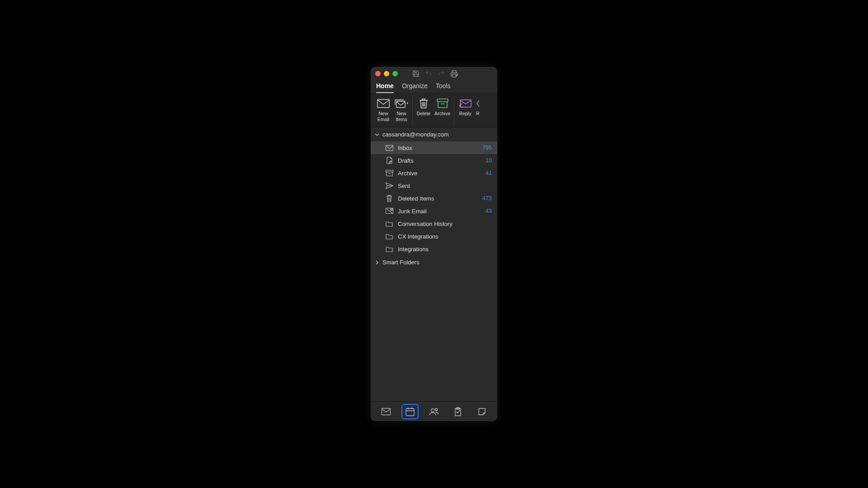 This screenshot has height=488, width=868. What do you see at coordinates (389, 211) in the screenshot?
I see `junk-icon` at bounding box center [389, 211].